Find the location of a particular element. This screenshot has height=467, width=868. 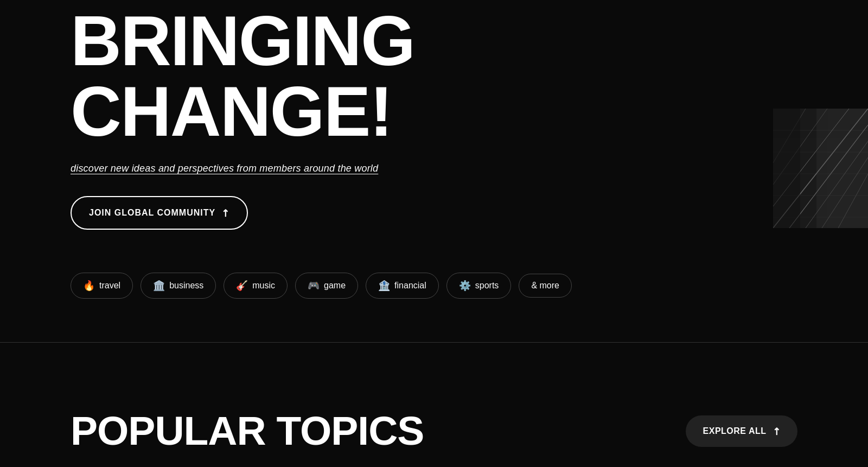

game-emoji: 🎮 is located at coordinates (314, 286).